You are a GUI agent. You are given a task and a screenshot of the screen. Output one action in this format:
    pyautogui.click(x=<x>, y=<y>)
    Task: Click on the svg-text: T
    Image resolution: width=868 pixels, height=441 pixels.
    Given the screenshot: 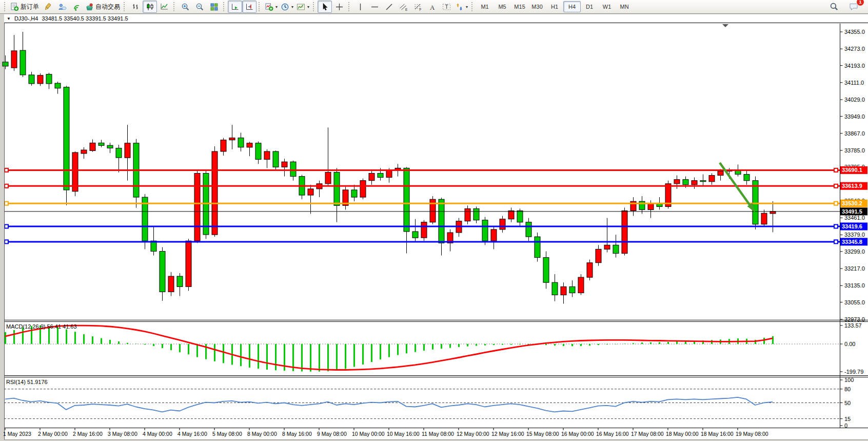 What is the action you would take?
    pyautogui.click(x=446, y=7)
    